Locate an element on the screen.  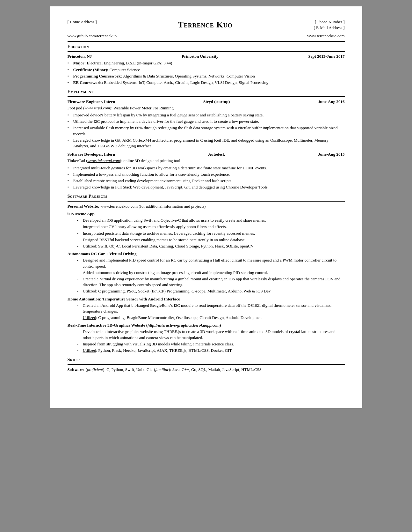
proj-home-bullet-2: - Utilized: C programming, BeagleBone Mi… is located at coordinates (211, 318).